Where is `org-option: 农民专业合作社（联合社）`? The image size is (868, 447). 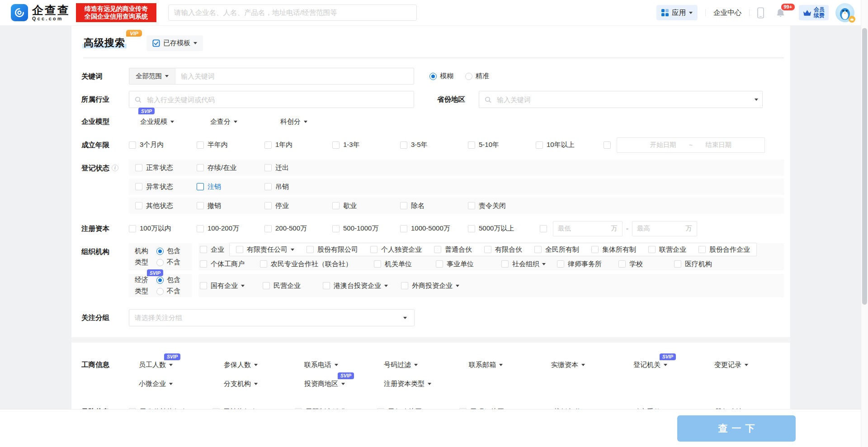 org-option: 农民专业合作社（联合社） is located at coordinates (317, 264).